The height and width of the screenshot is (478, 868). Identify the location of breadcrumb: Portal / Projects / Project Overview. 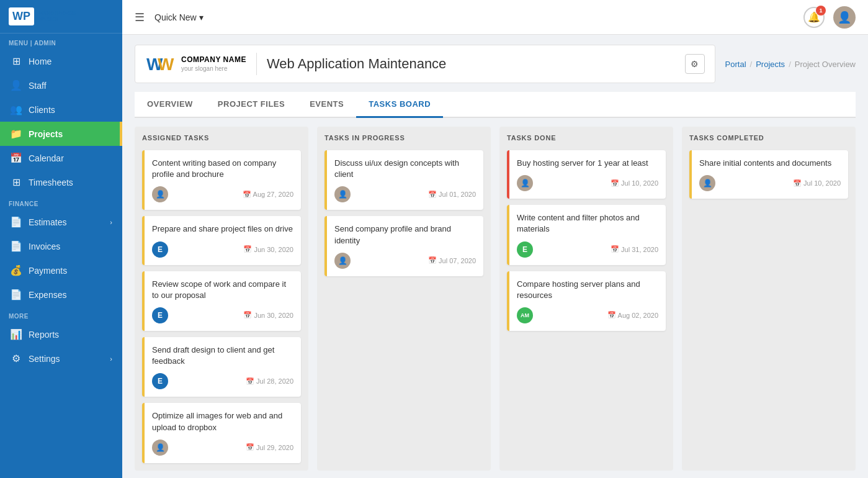
(790, 65).